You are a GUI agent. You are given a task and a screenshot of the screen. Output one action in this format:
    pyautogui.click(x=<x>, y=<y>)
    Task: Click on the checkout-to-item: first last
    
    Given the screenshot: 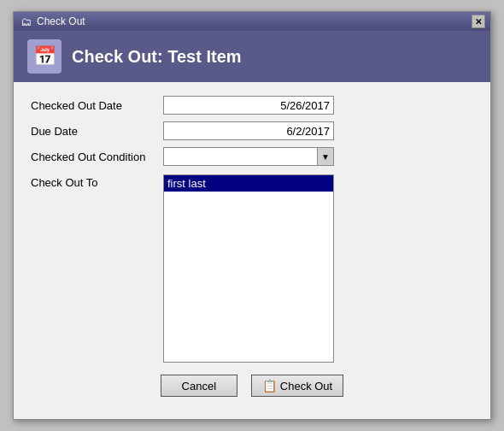 What is the action you would take?
    pyautogui.click(x=249, y=183)
    